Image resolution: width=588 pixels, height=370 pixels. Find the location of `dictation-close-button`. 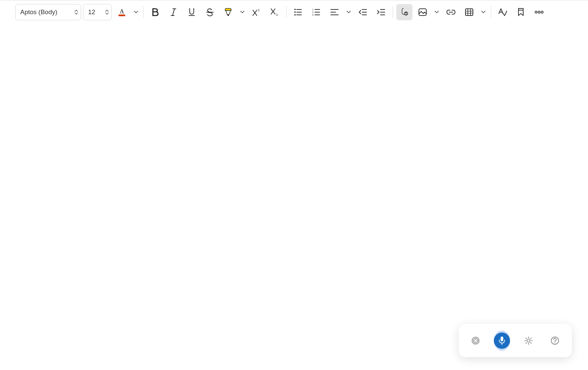

dictation-close-button is located at coordinates (476, 341).